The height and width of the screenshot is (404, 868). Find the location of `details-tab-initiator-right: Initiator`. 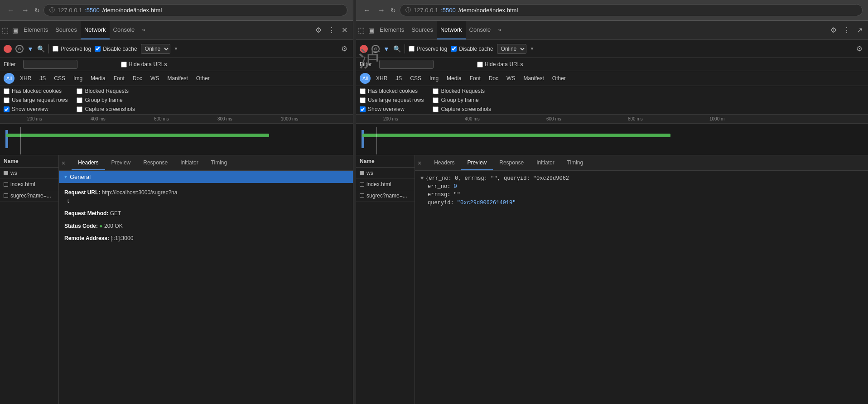

details-tab-initiator-right: Initiator is located at coordinates (545, 163).